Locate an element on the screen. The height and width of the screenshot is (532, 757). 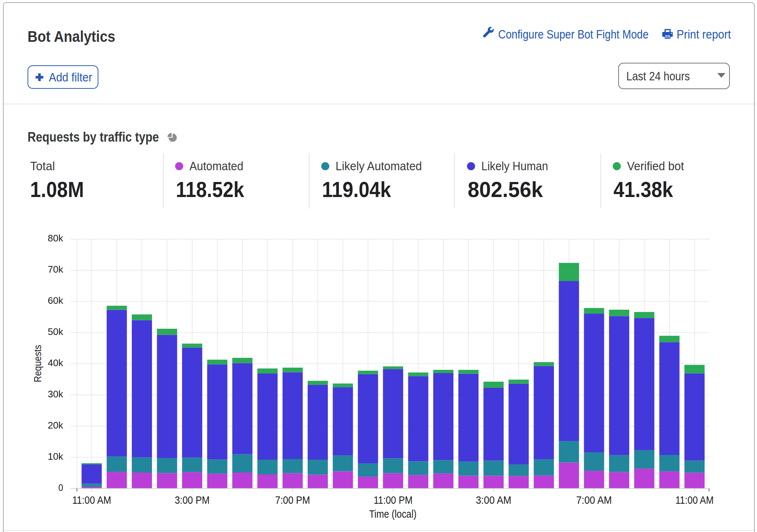
svg-text: 30k is located at coordinates (56, 394).